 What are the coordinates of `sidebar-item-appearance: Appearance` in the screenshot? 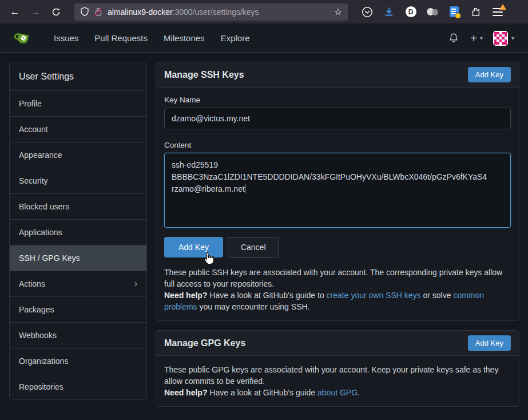 It's located at (78, 154).